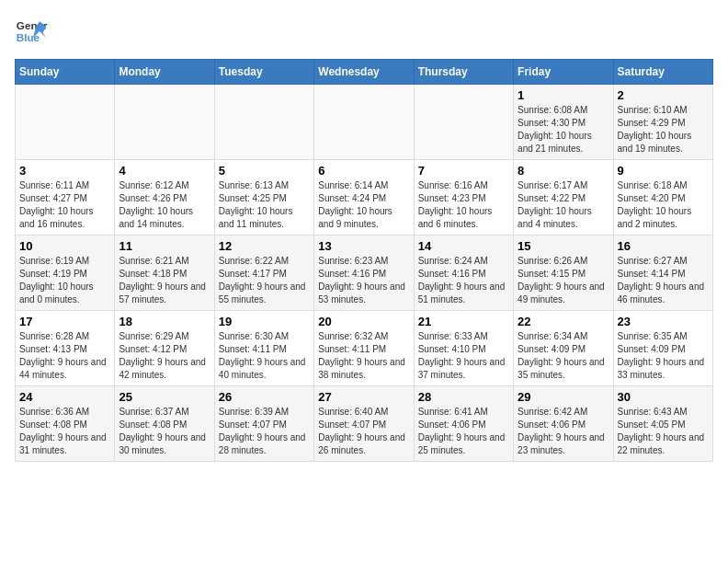 The width and height of the screenshot is (728, 563). What do you see at coordinates (364, 31) in the screenshot?
I see `page-header: General Blue` at bounding box center [364, 31].